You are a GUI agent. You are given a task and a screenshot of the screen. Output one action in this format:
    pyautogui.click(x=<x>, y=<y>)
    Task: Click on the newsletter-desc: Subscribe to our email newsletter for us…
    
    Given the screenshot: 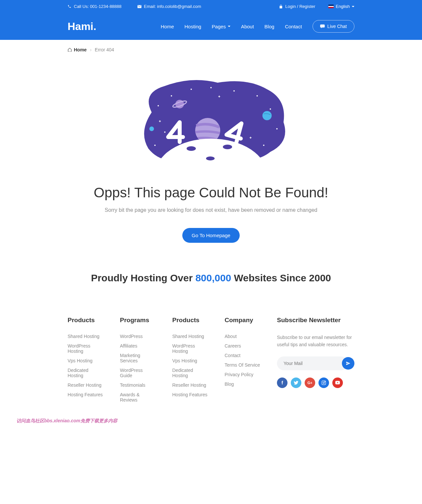 What is the action you would take?
    pyautogui.click(x=316, y=341)
    